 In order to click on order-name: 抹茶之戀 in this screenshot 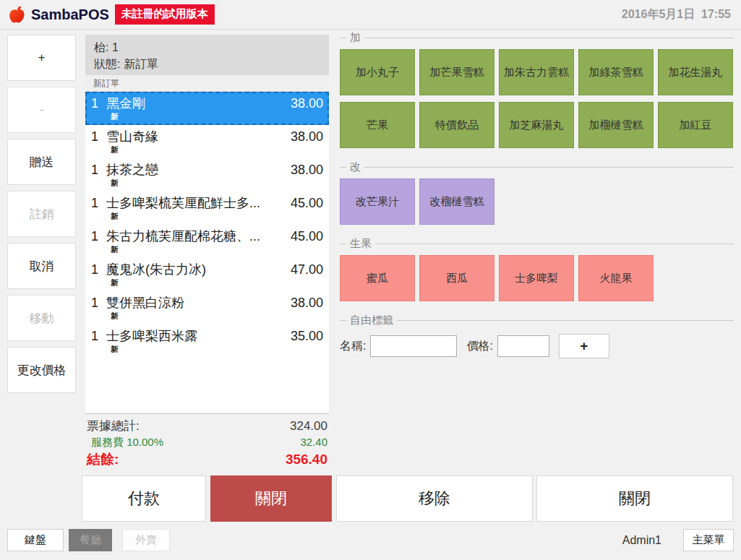, I will do `click(197, 170)`.